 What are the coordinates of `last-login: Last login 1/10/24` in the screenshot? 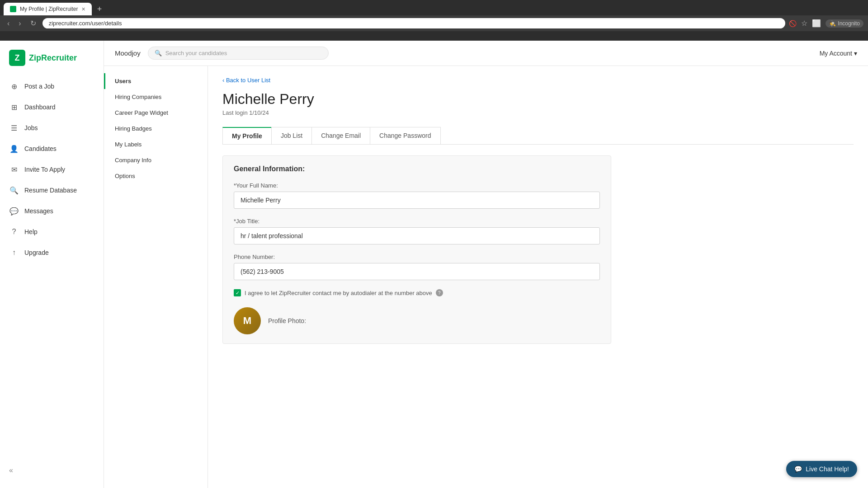 It's located at (538, 113).